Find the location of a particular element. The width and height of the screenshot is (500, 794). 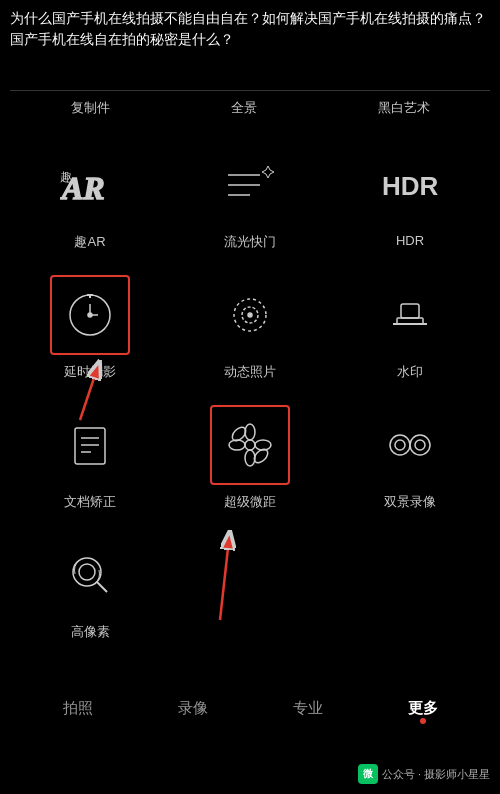

top-row: 复制件 全景 黑白艺术 is located at coordinates (250, 108).